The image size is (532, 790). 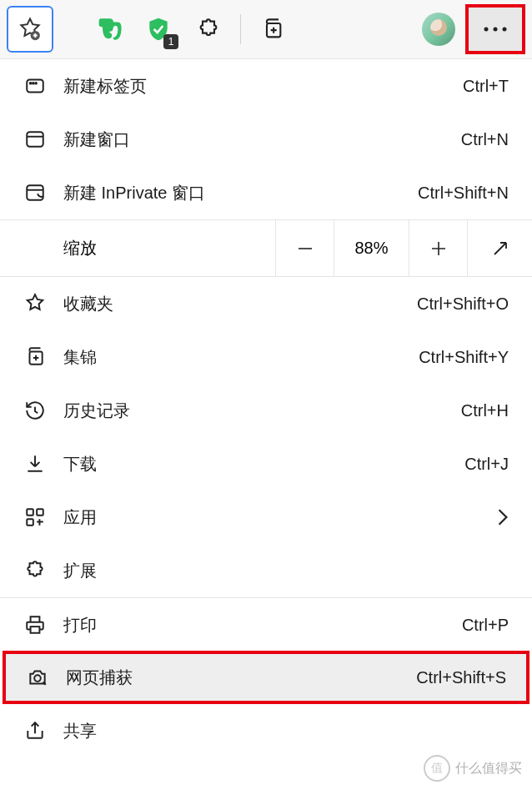 What do you see at coordinates (35, 410) in the screenshot?
I see `history-icon` at bounding box center [35, 410].